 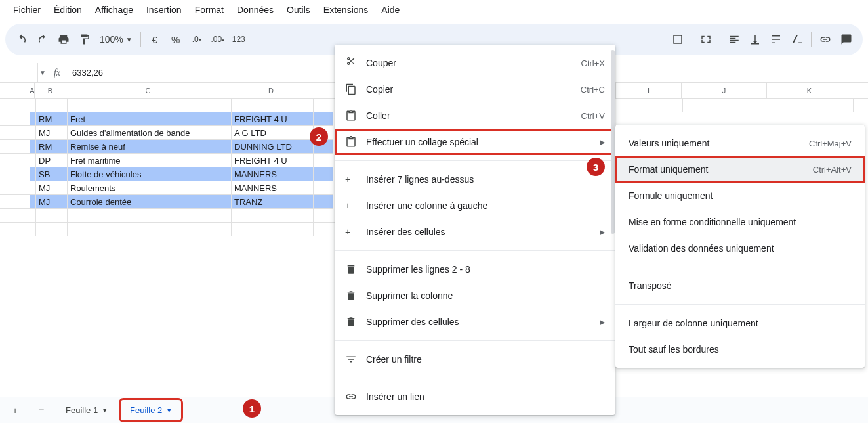 What do you see at coordinates (475, 116) in the screenshot?
I see `ctx-paste: Coller Ctrl+V` at bounding box center [475, 116].